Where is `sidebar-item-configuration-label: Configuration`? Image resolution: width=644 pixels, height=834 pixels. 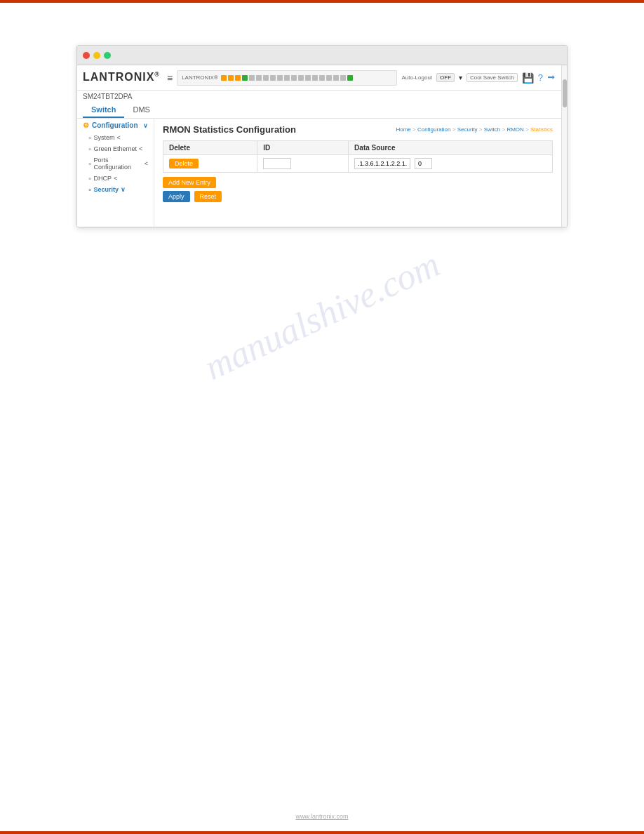 sidebar-item-configuration-label: Configuration is located at coordinates (115, 125).